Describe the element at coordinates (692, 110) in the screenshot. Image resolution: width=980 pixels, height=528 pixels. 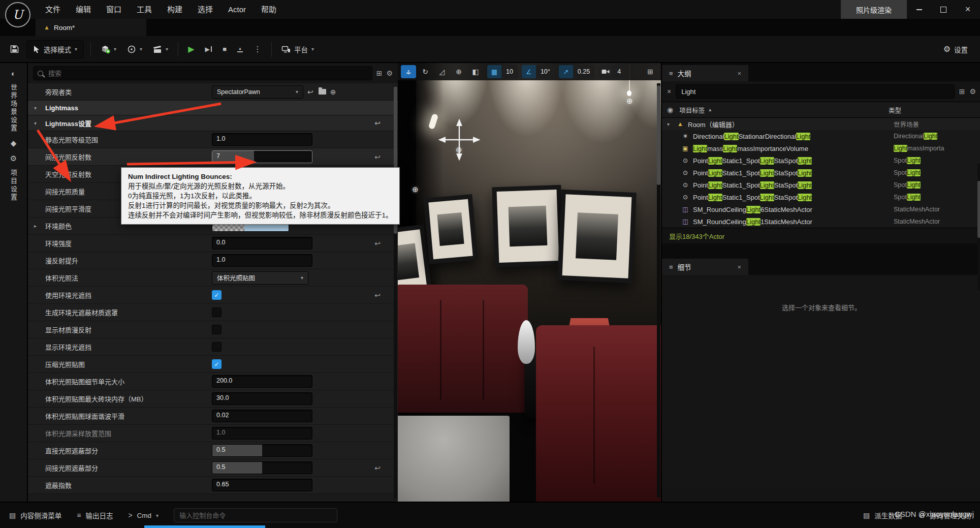
I see `label-column-header: 项目标签` at that location.